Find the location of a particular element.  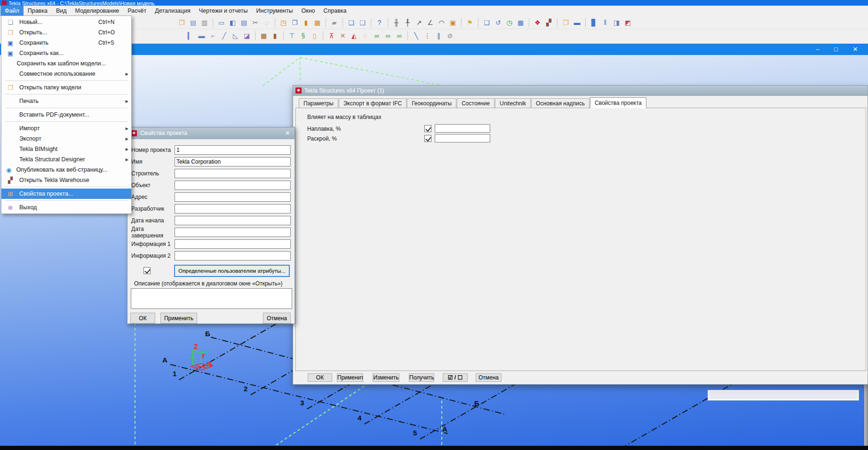

file-menu-item: Tekla Structural Designer ▶ is located at coordinates (66, 159).